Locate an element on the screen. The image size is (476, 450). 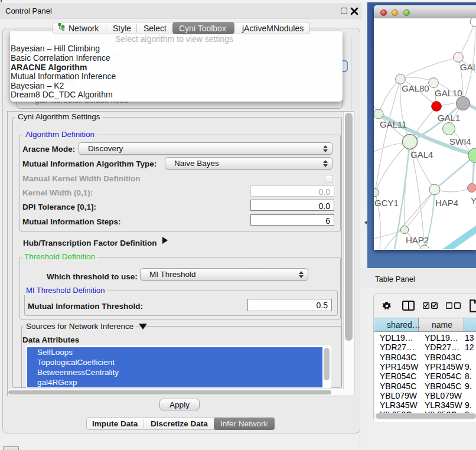
svg-text: GAL11 is located at coordinates (393, 124).